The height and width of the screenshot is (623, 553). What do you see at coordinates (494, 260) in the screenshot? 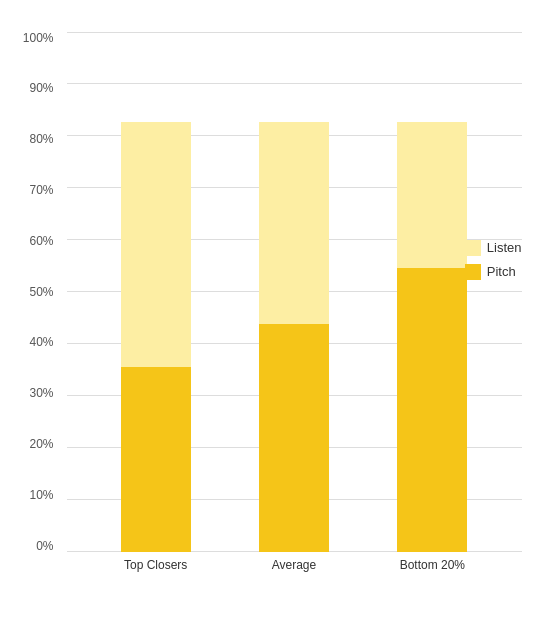
I see `legend: Listen Pitch` at bounding box center [494, 260].